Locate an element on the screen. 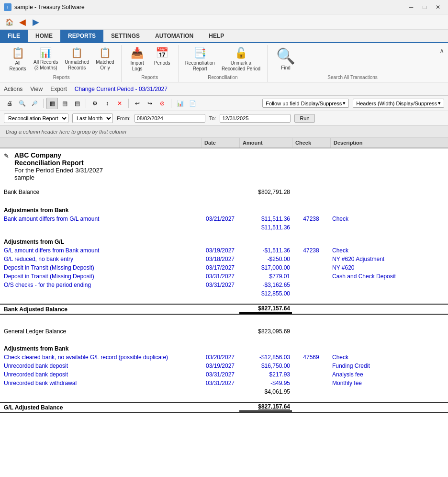 Image resolution: width=448 pixels, height=477 pixels. adj-bank-row1-link: Bank amount differs from G/L amount is located at coordinates (52, 219).